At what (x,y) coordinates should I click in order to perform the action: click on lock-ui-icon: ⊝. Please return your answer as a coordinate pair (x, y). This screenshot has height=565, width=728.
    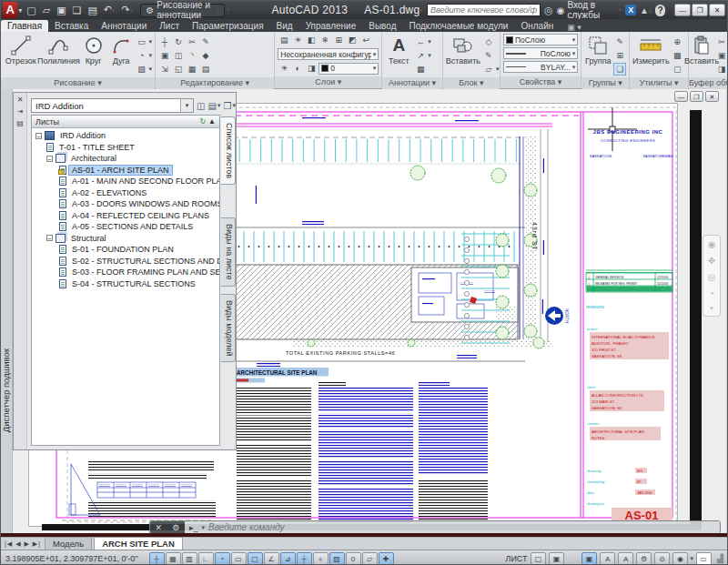
    Looking at the image, I should click on (662, 559).